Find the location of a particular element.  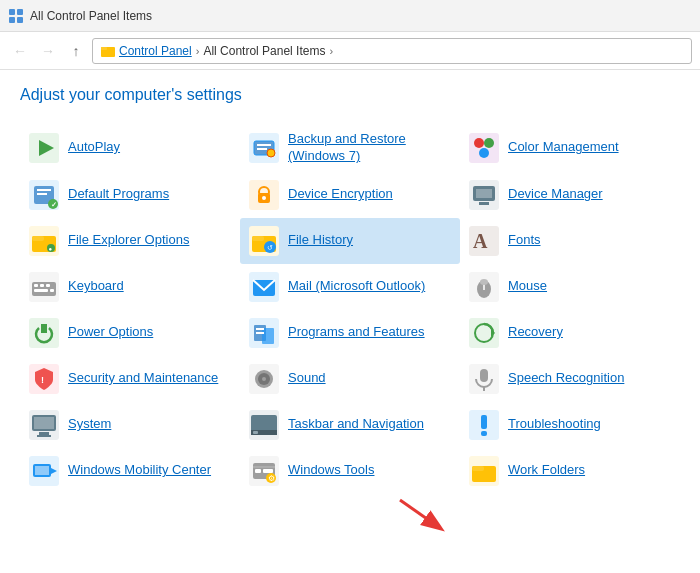

fonts-label: Fonts is located at coordinates (524, 240).